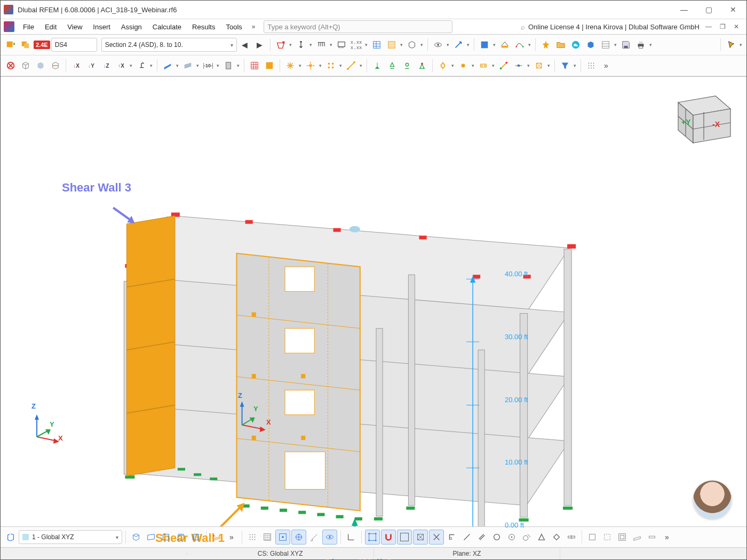 Image resolution: width=747 pixels, height=560 pixels. I want to click on snap-line-icon, so click(314, 537).